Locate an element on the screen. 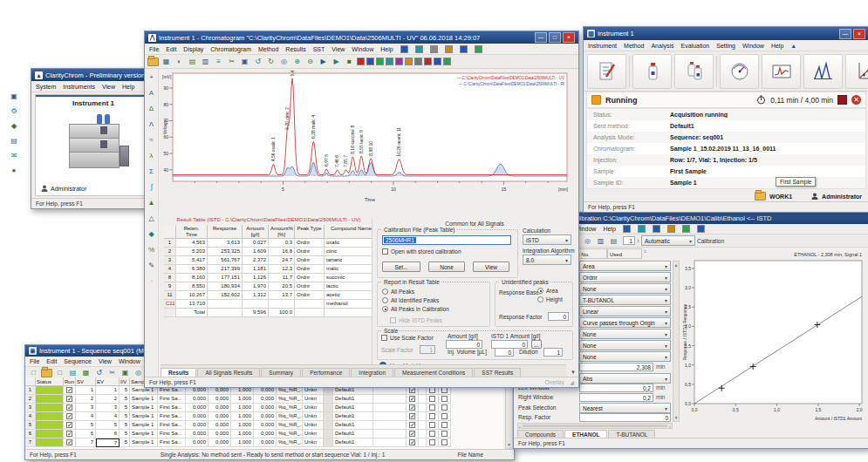  table-row: 98,550180,9341,97020,5Ordnrlactic is located at coordinates (271, 287).